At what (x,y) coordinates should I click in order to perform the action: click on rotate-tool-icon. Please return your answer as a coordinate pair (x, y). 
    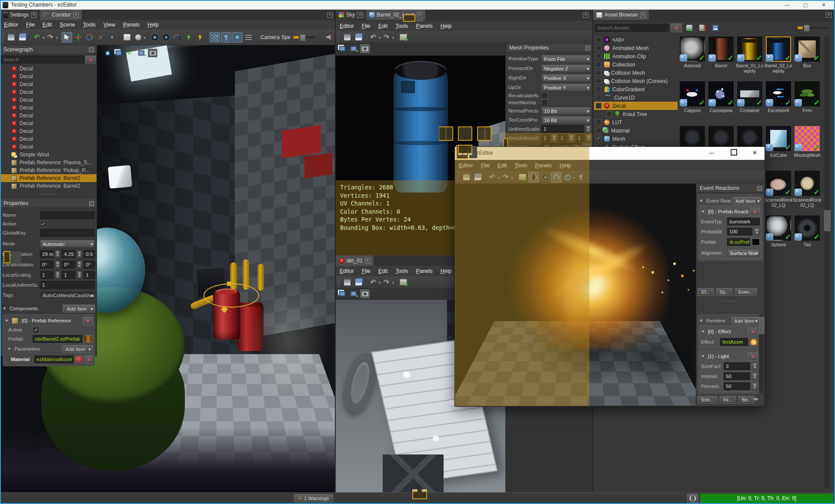
    Looking at the image, I should click on (90, 37).